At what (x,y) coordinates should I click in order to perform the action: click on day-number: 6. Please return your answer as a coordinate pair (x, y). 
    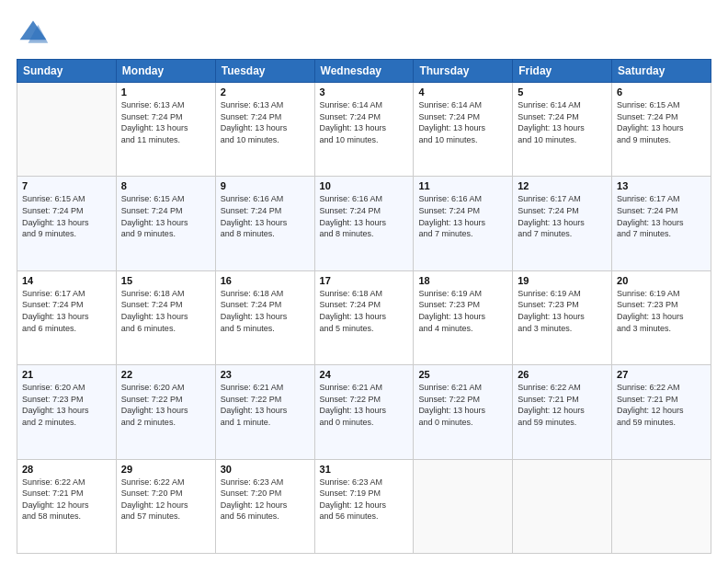
    Looking at the image, I should click on (662, 92).